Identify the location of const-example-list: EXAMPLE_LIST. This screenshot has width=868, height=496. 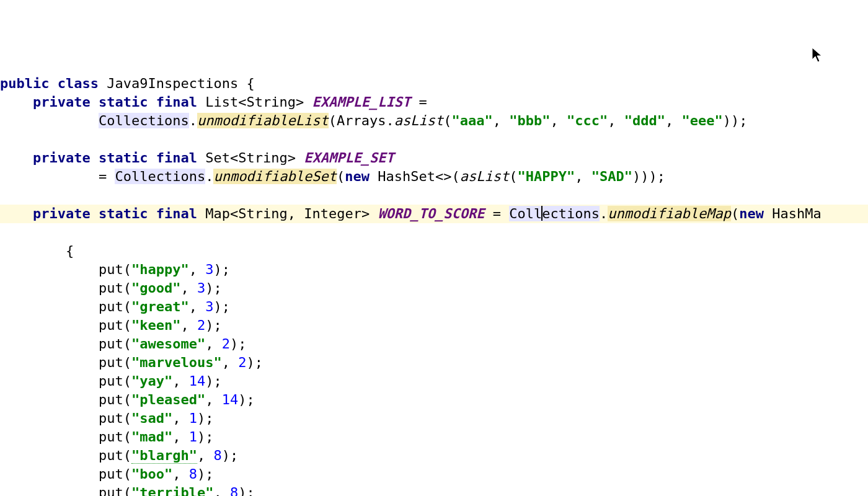
(361, 102).